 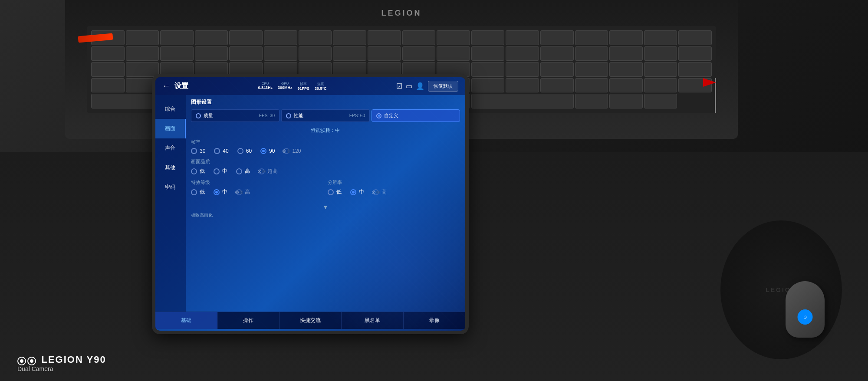 What do you see at coordinates (286, 151) in the screenshot?
I see `fps-120-radio: ⊗` at bounding box center [286, 151].